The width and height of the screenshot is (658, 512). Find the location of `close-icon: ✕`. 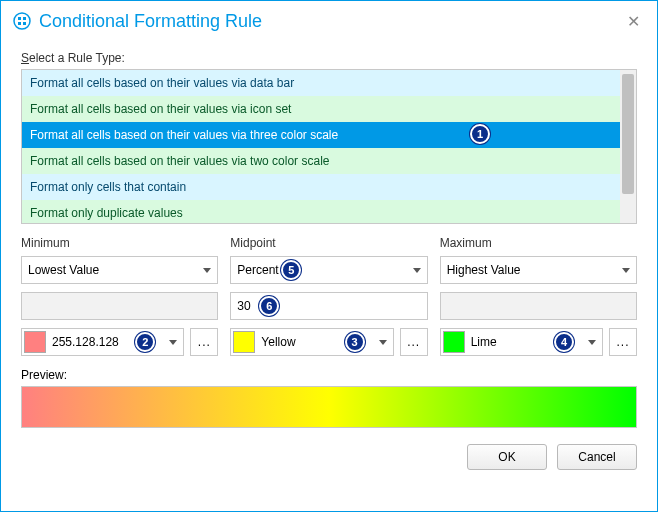

close-icon: ✕ is located at coordinates (633, 21).